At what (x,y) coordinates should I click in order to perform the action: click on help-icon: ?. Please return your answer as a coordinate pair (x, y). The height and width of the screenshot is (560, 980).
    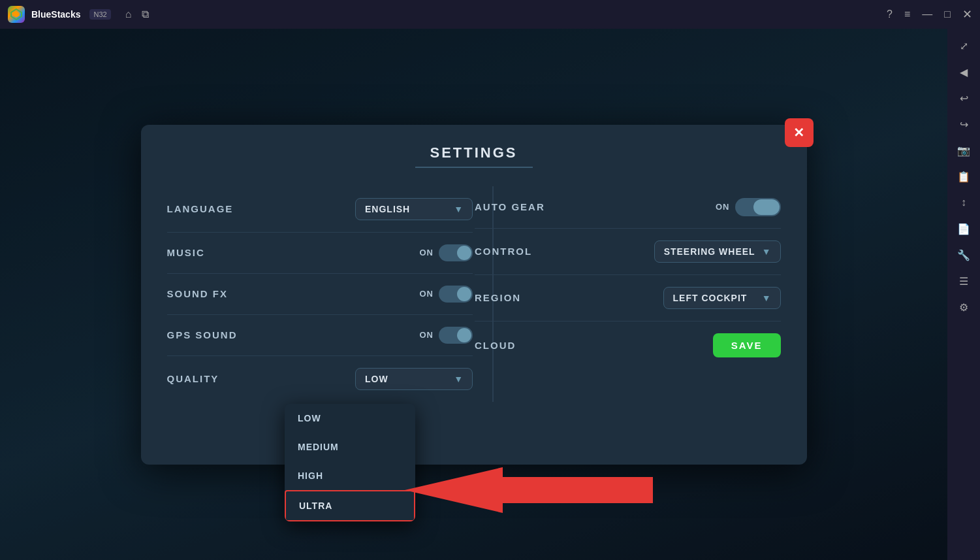
    Looking at the image, I should click on (889, 14).